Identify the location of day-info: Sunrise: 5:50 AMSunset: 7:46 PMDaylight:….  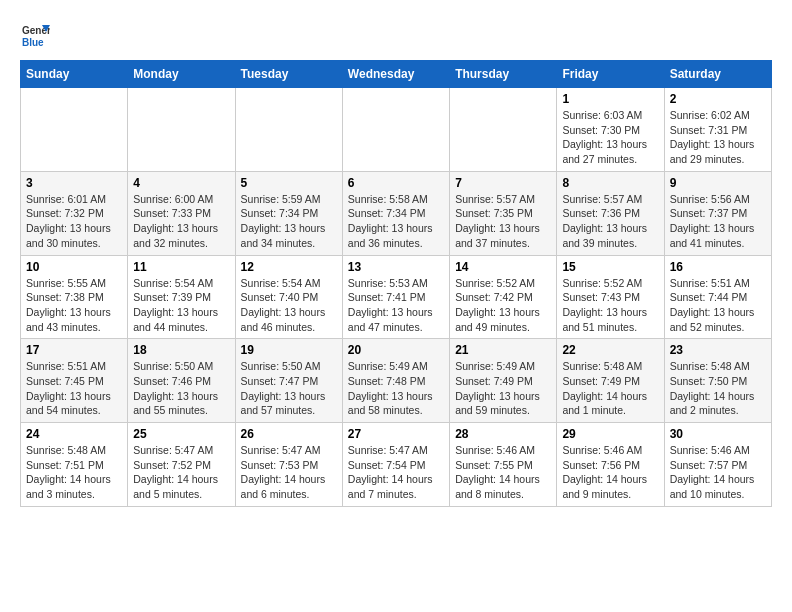
(181, 388).